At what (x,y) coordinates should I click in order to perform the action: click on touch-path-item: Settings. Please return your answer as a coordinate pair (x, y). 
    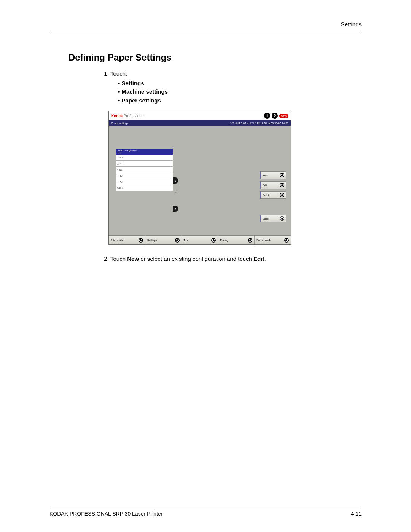
    Looking at the image, I should click on (240, 84).